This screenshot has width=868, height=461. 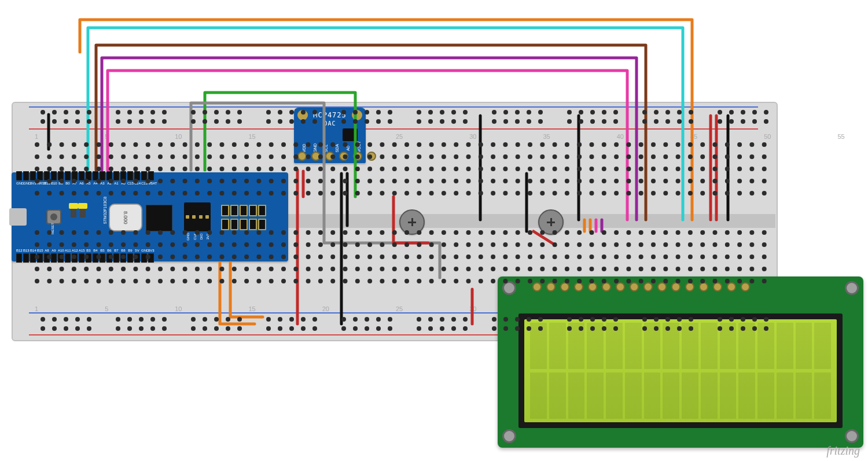 What do you see at coordinates (159, 218) in the screenshot?
I see `mcu-chip-icon` at bounding box center [159, 218].